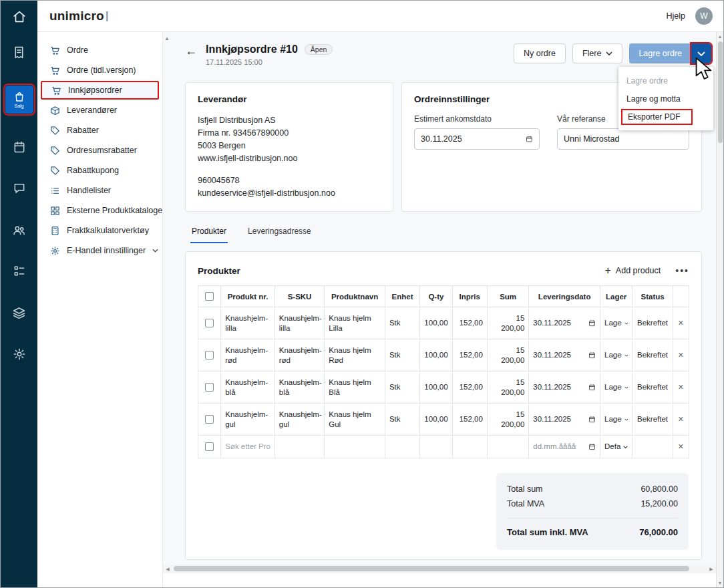 This screenshot has height=588, width=724. I want to click on horizontal-scrollbar: ◀ ▶, so click(439, 569).